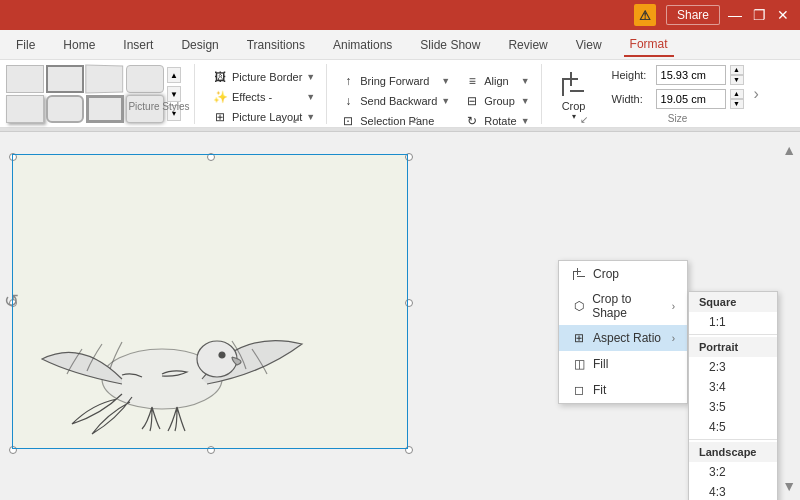 Image resolution: width=800 pixels, height=500 pixels. Describe the element at coordinates (678, 75) in the screenshot. I see `height-row: Height: ▲ ▼` at that location.